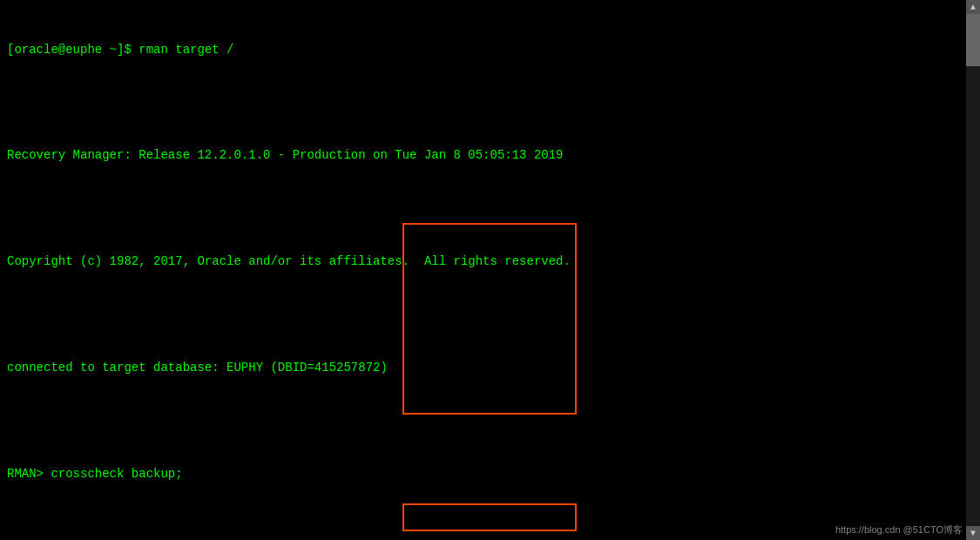  What do you see at coordinates (490, 474) in the screenshot?
I see `terminal-line-9: RMAN> crosscheck backup;` at bounding box center [490, 474].